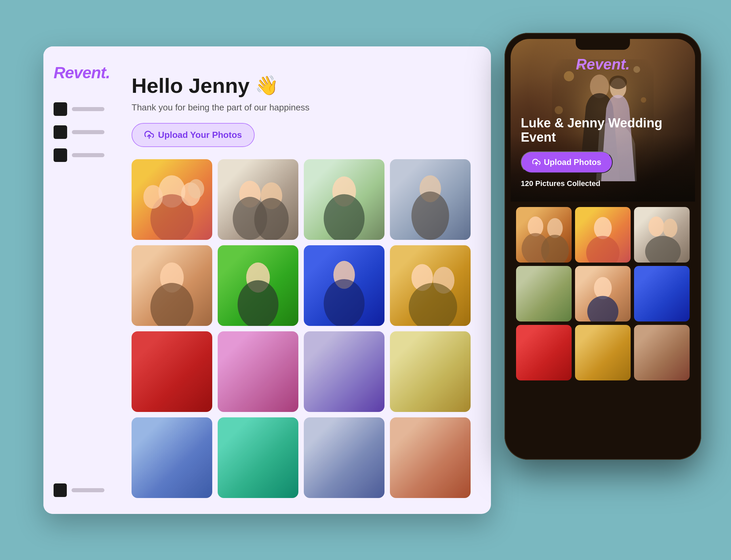 This screenshot has height=560, width=731. What do you see at coordinates (301, 110) in the screenshot?
I see `greeting-section: Hello Jenny 👋 Thank you for being the pa…` at bounding box center [301, 110].